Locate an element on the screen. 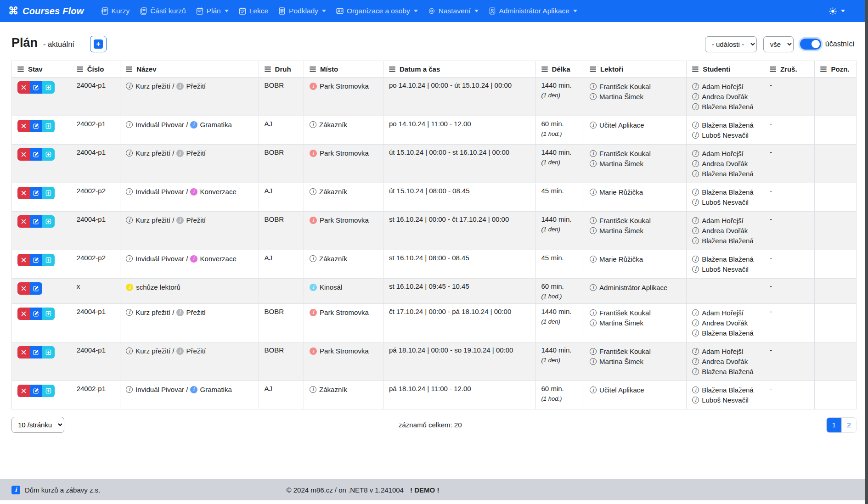  nav-item-organizace-a-osoby: Organizace a osoby is located at coordinates (377, 11).